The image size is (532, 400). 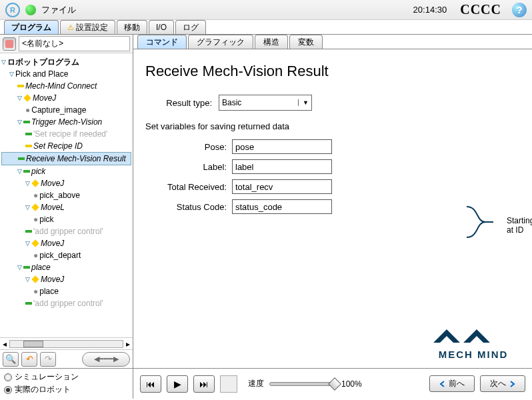 What do you see at coordinates (266, 27) in the screenshot?
I see `main-tabs: プログラム ⚠設置設定 移動 I/O ログ` at bounding box center [266, 27].